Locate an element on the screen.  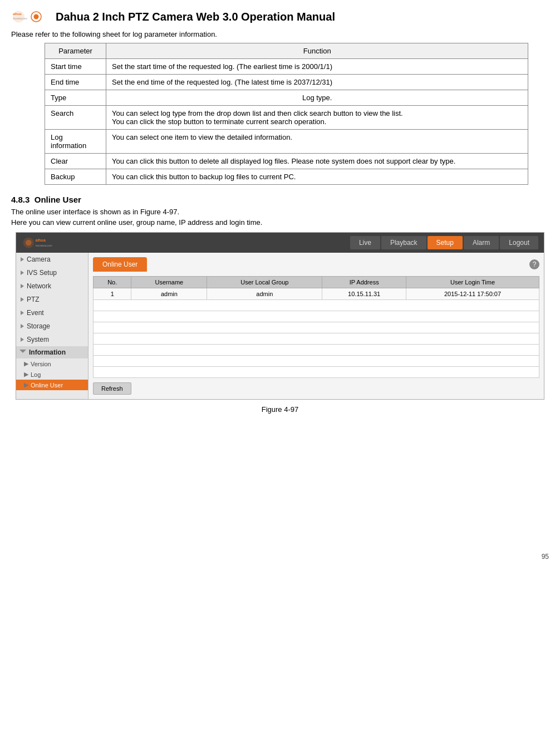
table-row: 1 admin admin 10.15.11.31 2015-12-11 17:… is located at coordinates (316, 294).